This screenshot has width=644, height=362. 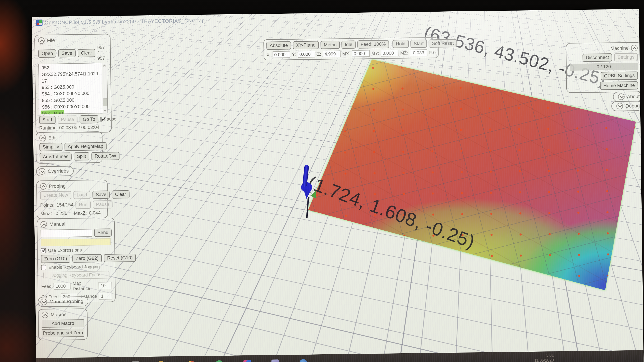 I want to click on scroll-up-icon, so click(x=104, y=66).